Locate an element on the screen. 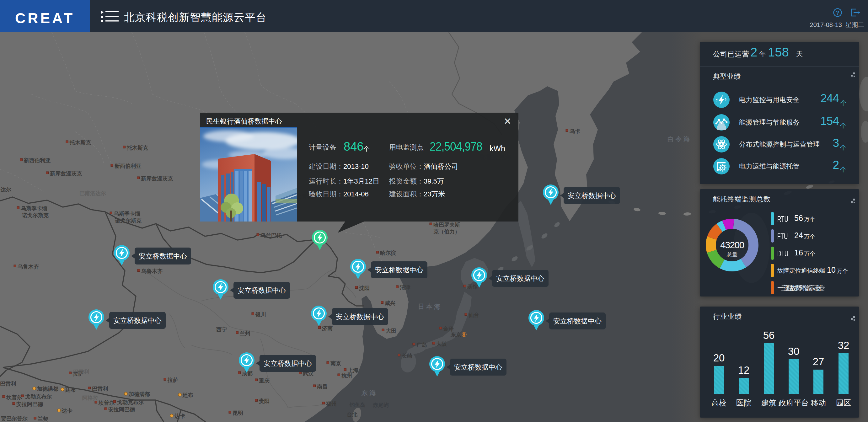 Image resolution: width=868 pixels, height=422 pixels. svg-text: 福州 is located at coordinates (331, 404).